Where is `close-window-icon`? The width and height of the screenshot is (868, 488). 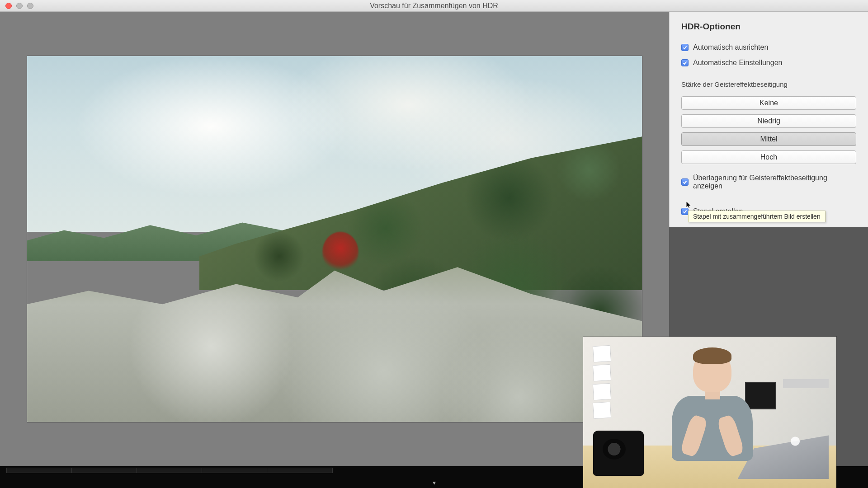
close-window-icon is located at coordinates (9, 6).